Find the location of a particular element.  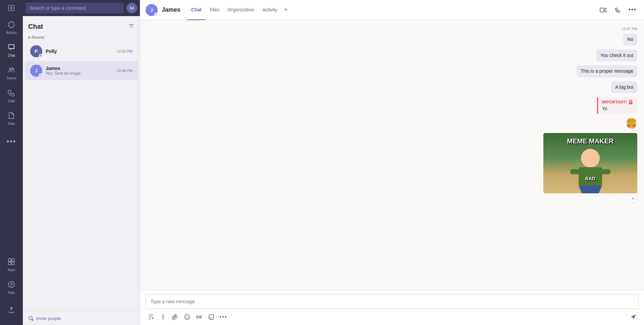

message-group: A big boi is located at coordinates (624, 87).